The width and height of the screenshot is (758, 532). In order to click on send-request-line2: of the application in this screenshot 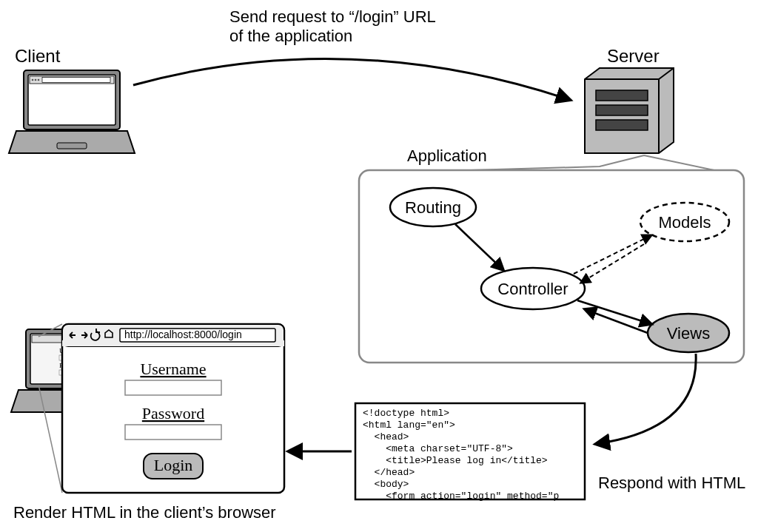, I will do `click(291, 36)`.